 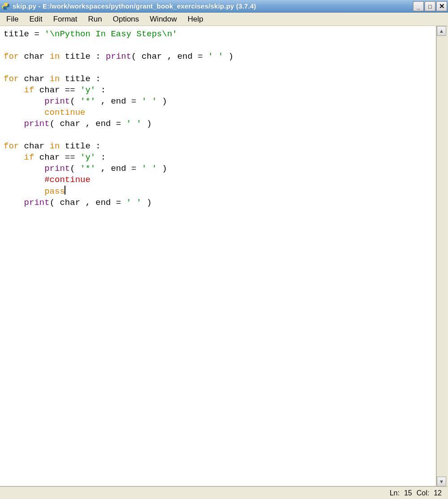 What do you see at coordinates (224, 6) in the screenshot?
I see `title-bar: skip.py - E:/work/workspaces/python/gran…` at bounding box center [224, 6].